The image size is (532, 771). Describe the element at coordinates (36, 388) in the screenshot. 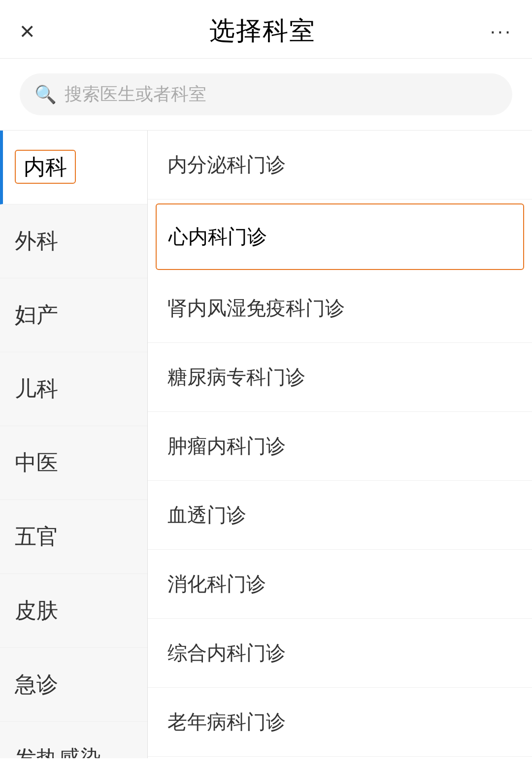

I see `sidebar-item-label-erke: 儿科` at that location.